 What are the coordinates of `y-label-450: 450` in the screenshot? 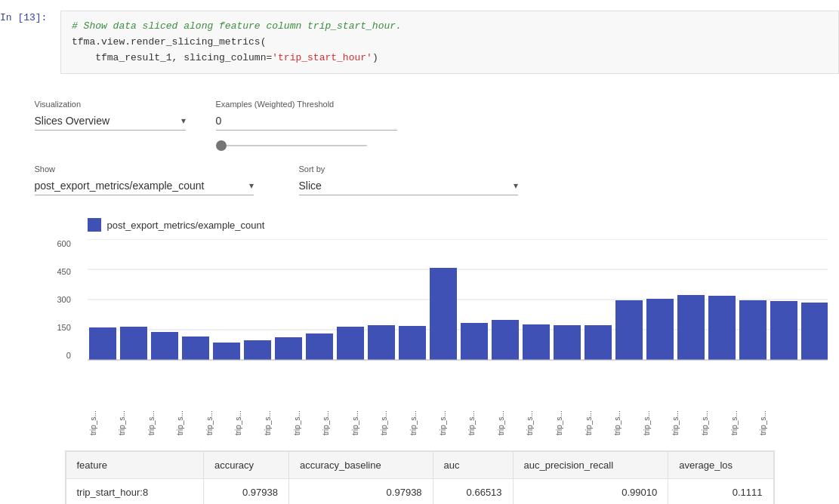 It's located at (64, 272).